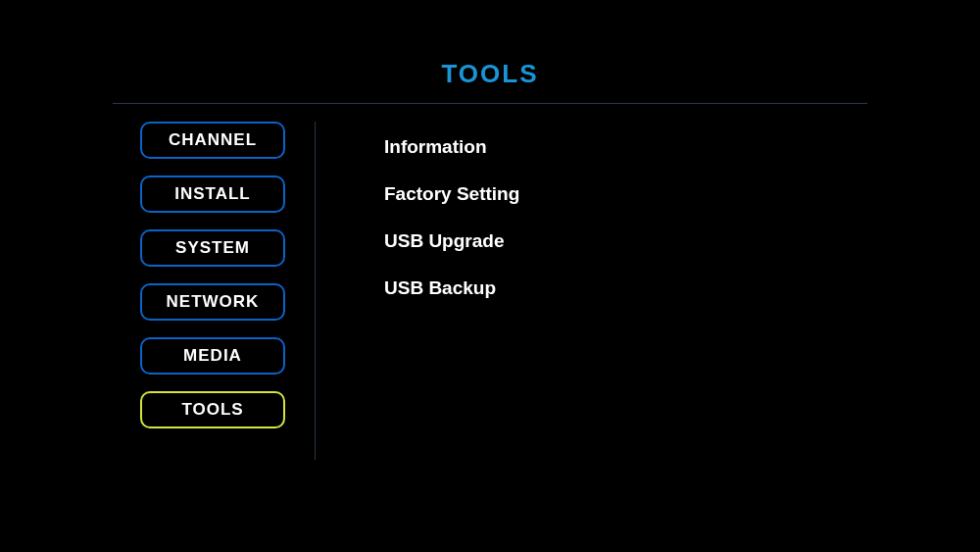 The width and height of the screenshot is (980, 552). What do you see at coordinates (213, 356) in the screenshot?
I see `sidebar-item-media: MEDIA` at bounding box center [213, 356].